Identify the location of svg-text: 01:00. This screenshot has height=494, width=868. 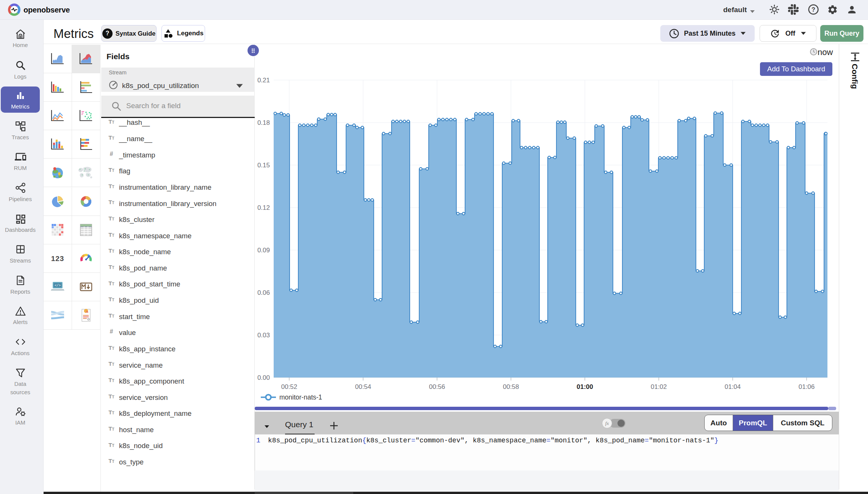
(584, 387).